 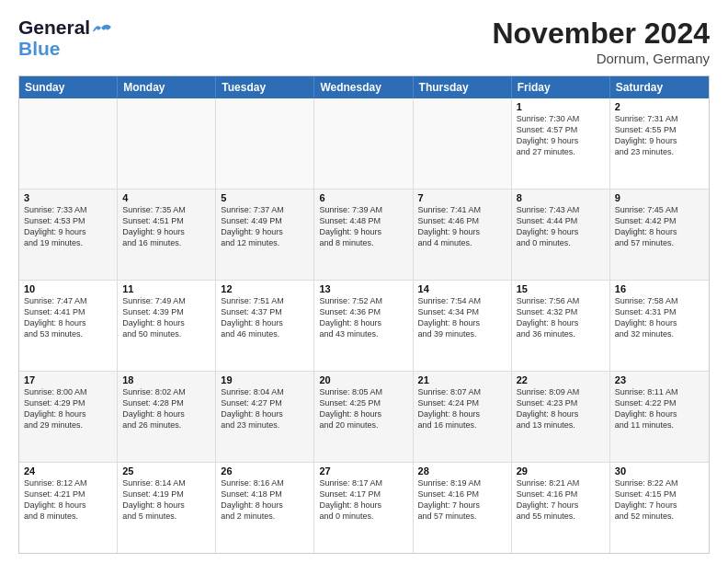 What do you see at coordinates (363, 471) in the screenshot?
I see `day-number: 27` at bounding box center [363, 471].